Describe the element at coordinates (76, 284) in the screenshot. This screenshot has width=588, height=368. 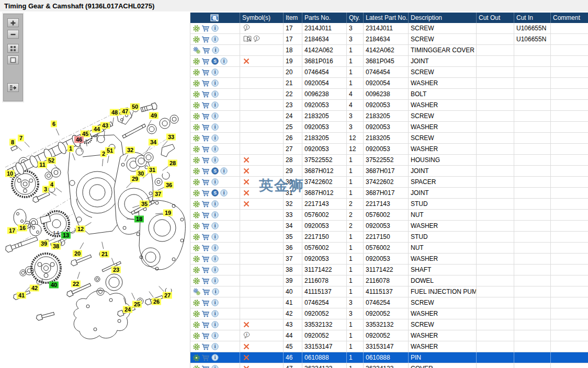
I see `diagram-callout-22: 22` at that location.